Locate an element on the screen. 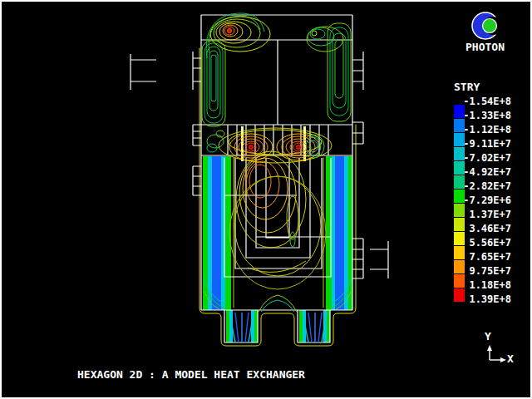 The width and height of the screenshot is (532, 399). legend-value: 1.37E+7 is located at coordinates (485, 214).